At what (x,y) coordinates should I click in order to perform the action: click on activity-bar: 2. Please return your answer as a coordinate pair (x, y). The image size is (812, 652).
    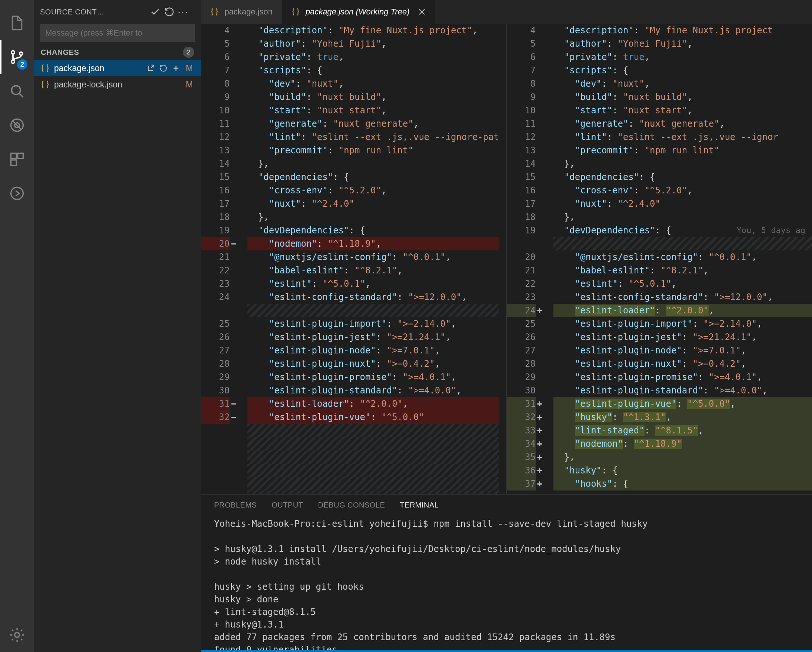
    Looking at the image, I should click on (17, 326).